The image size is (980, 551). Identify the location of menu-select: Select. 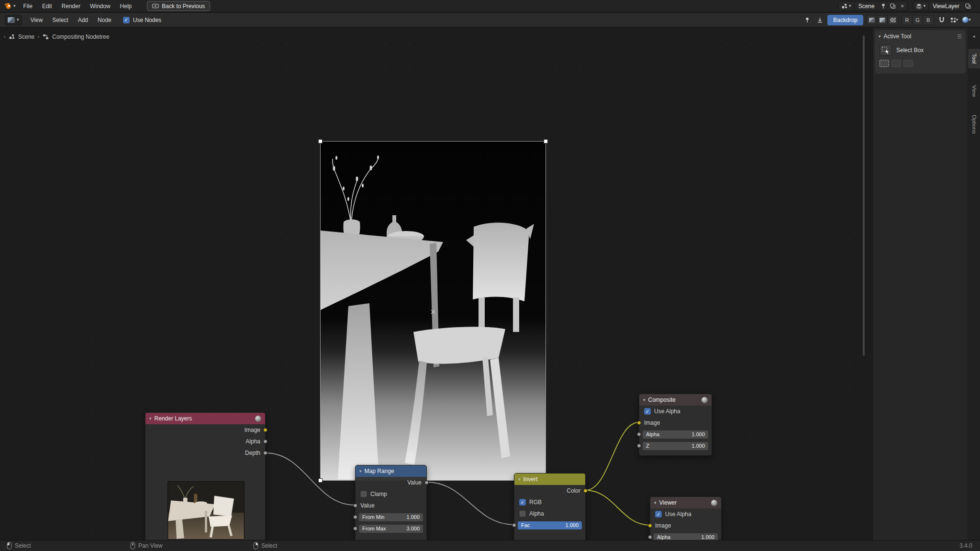
(60, 20).